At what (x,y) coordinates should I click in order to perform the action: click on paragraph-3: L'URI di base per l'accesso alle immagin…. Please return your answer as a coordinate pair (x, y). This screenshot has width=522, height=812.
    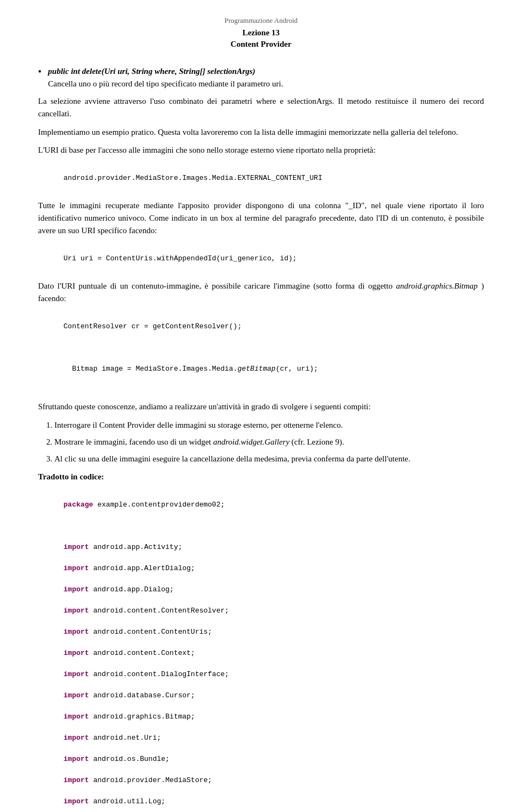
    Looking at the image, I should click on (261, 150).